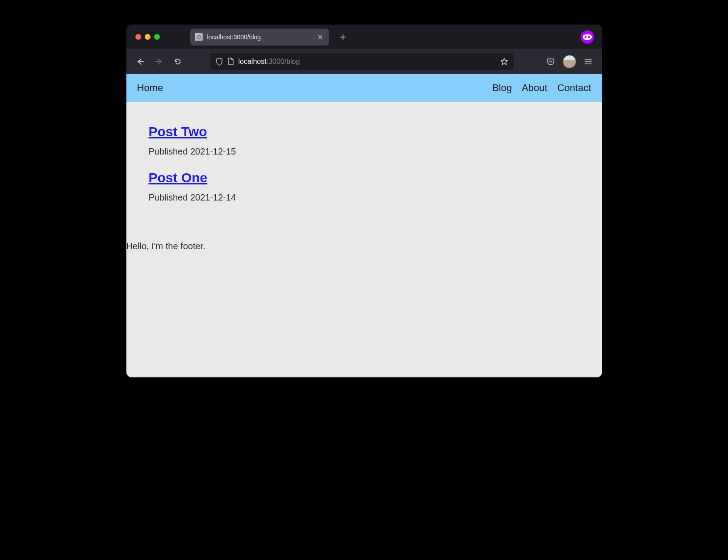  Describe the element at coordinates (364, 187) in the screenshot. I see `post-item: Post One Published 2021-12-14` at that location.